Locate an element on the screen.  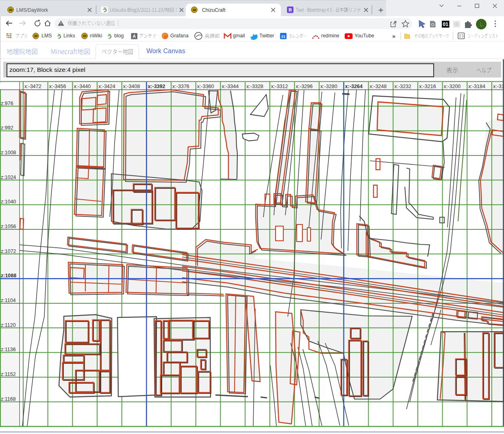
svg-text: x:-3392 is located at coordinates (156, 86).